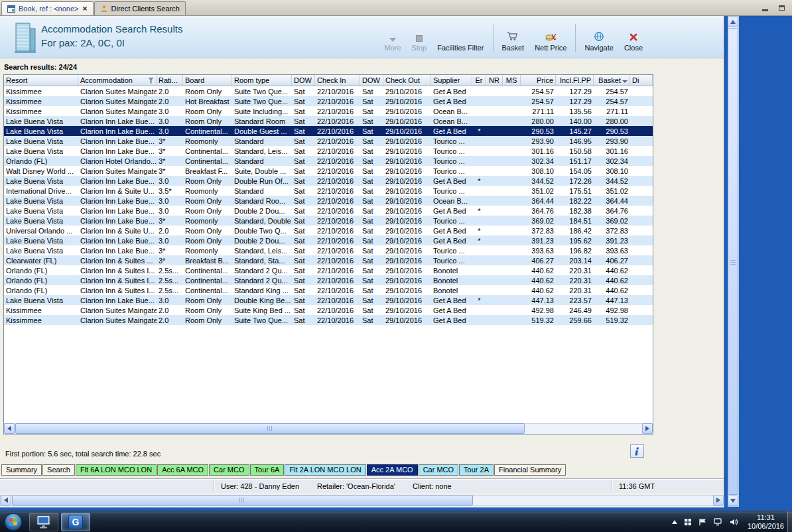  I want to click on column-header-nr: NR, so click(495, 80).